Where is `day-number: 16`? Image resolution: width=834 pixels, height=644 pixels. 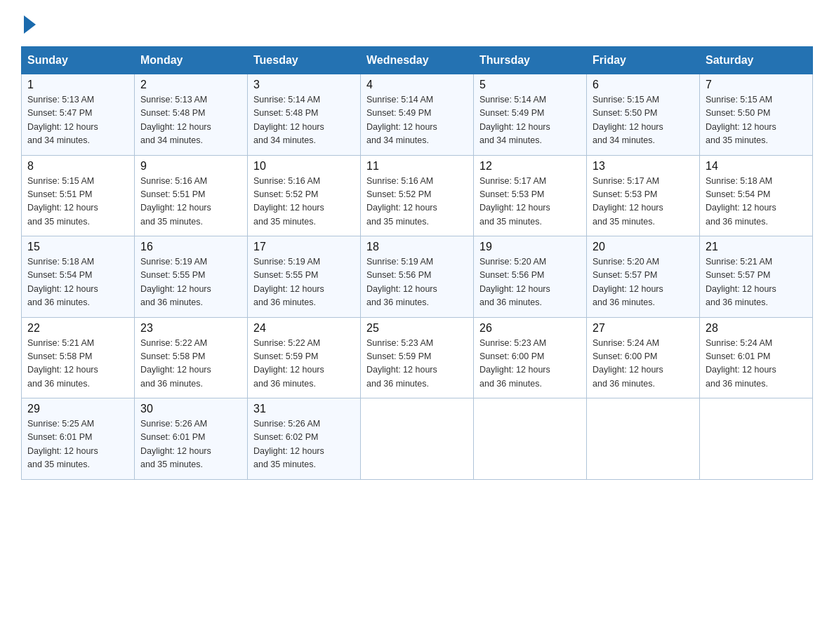
day-number: 16 is located at coordinates (191, 247).